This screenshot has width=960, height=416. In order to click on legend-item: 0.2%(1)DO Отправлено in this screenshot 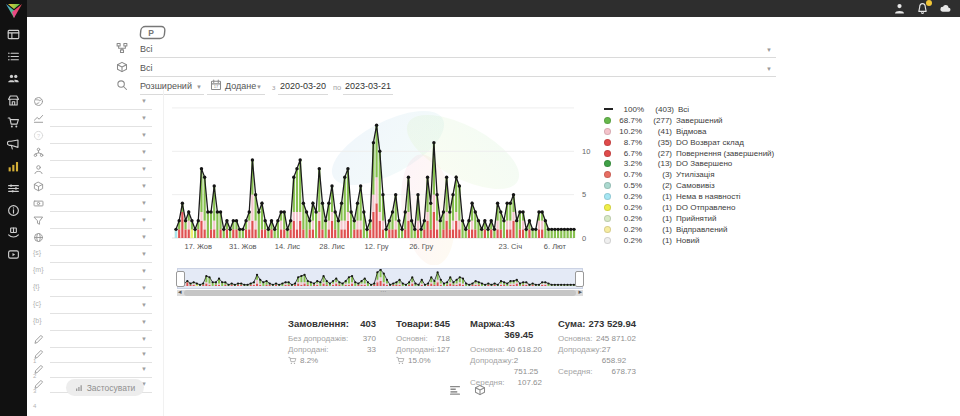, I will do `click(690, 208)`.